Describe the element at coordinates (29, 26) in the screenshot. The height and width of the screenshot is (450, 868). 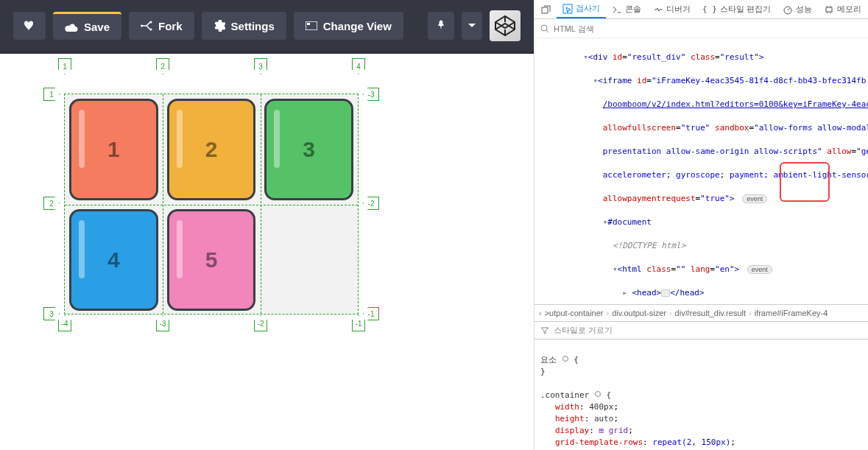
I see `heart-icon` at that location.